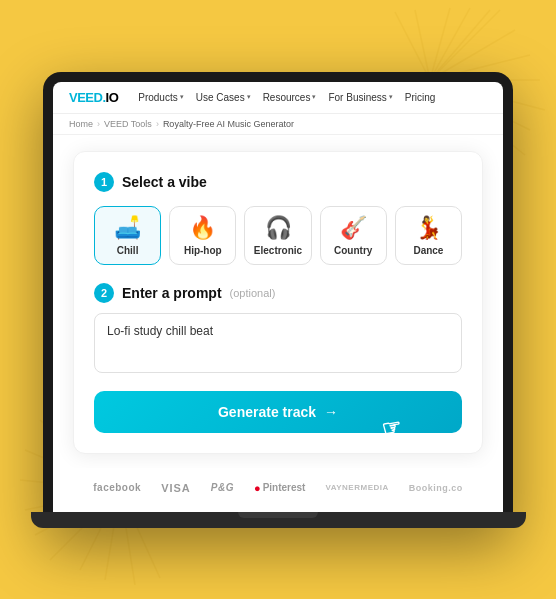 This screenshot has height=599, width=556. I want to click on cursor-hand-icon: ☞, so click(392, 428).